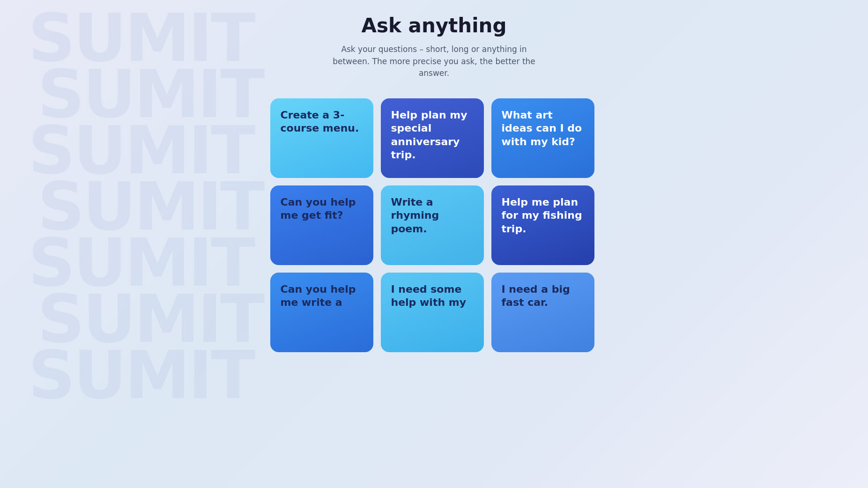  What do you see at coordinates (543, 216) in the screenshot?
I see `prompt-card-6-text: Help me plan for my fishing trip.` at bounding box center [543, 216].